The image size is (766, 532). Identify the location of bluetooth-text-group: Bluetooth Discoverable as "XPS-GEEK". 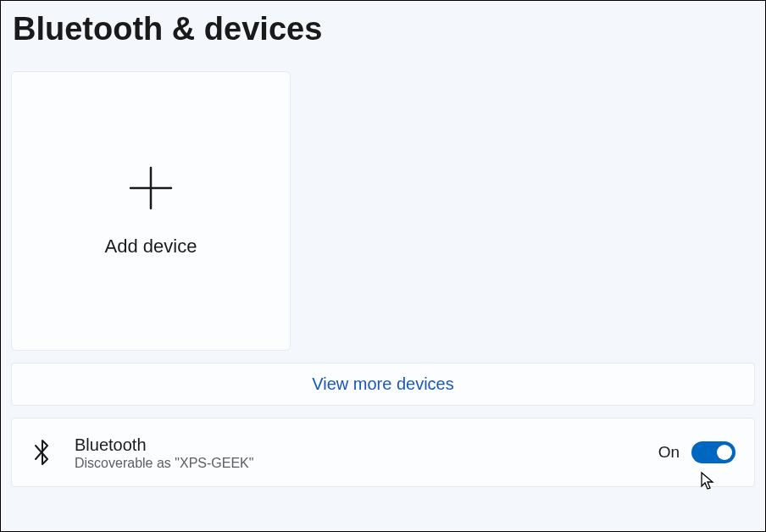
(366, 452).